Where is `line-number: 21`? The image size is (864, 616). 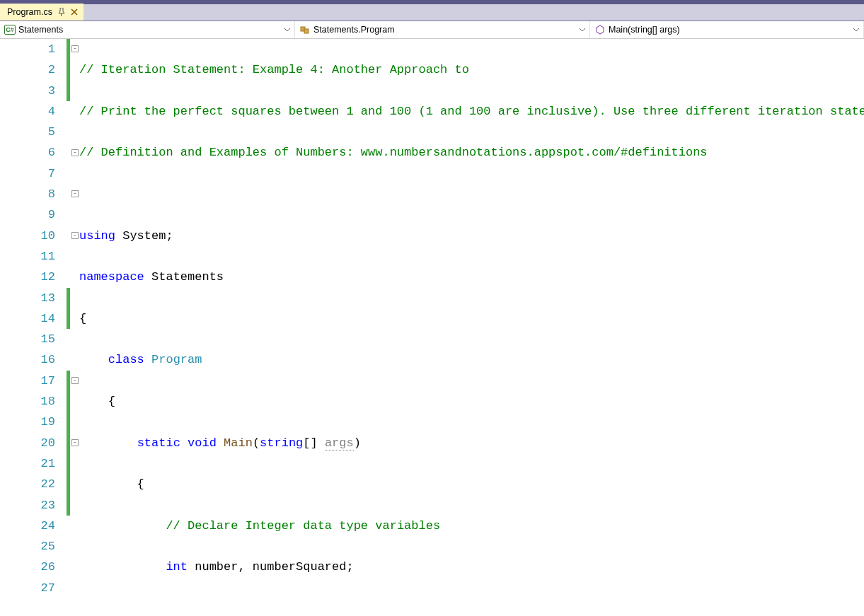 line-number: 21 is located at coordinates (28, 464).